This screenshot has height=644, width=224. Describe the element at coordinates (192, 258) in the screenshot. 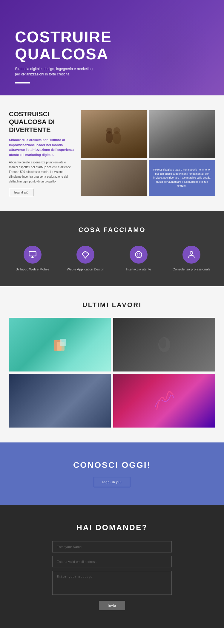

I see `service-item-4: Consulenza professionale` at that location.